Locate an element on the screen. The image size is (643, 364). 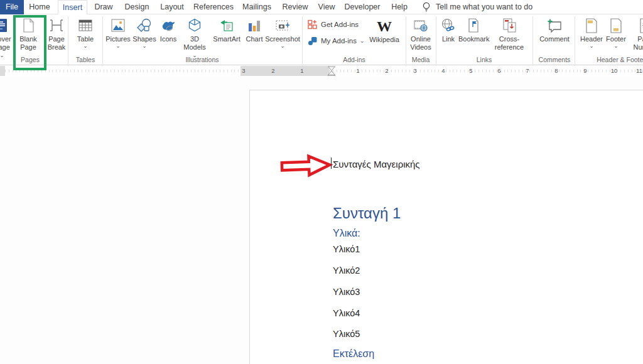
ruler-left-edge is located at coordinates (3, 71).